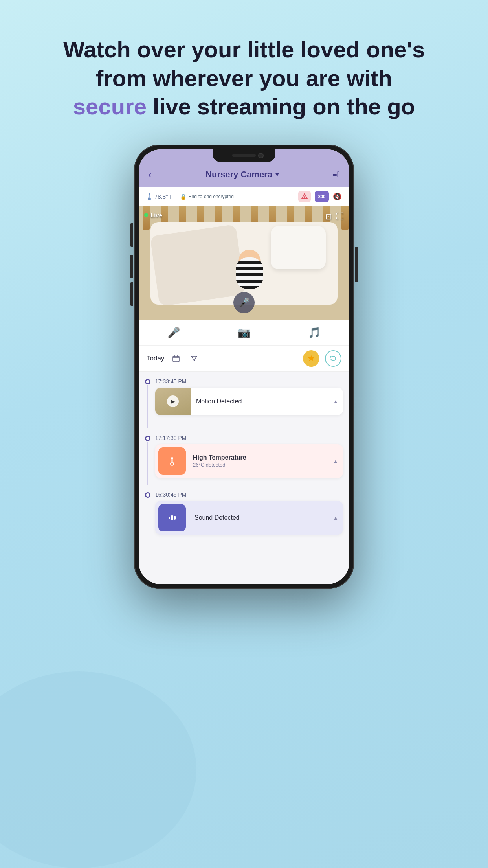  Describe the element at coordinates (244, 303) in the screenshot. I see `mic-icon: 🎤` at that location.